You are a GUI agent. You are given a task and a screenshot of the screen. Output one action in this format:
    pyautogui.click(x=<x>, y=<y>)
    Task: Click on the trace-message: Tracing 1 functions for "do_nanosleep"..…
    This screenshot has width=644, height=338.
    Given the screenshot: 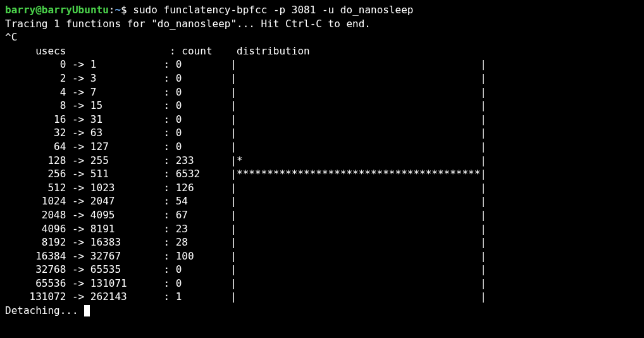 What is the action you would take?
    pyautogui.click(x=322, y=24)
    